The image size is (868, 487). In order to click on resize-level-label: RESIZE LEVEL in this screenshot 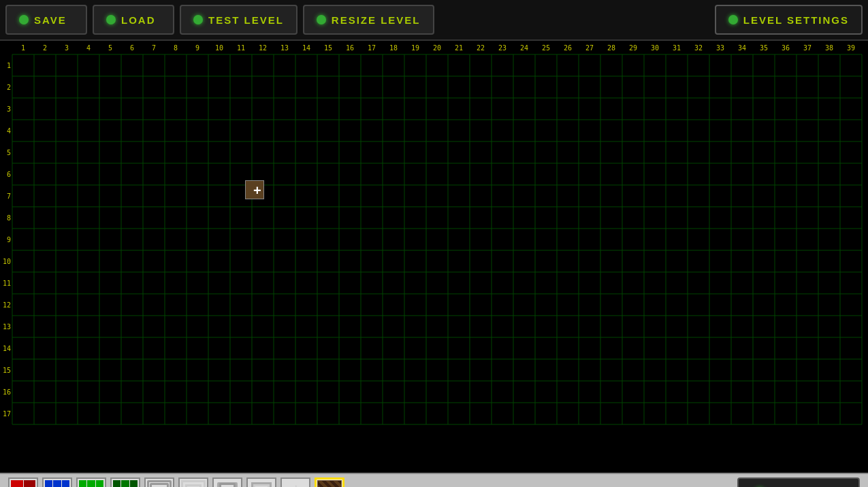, I will do `click(376, 20)`.